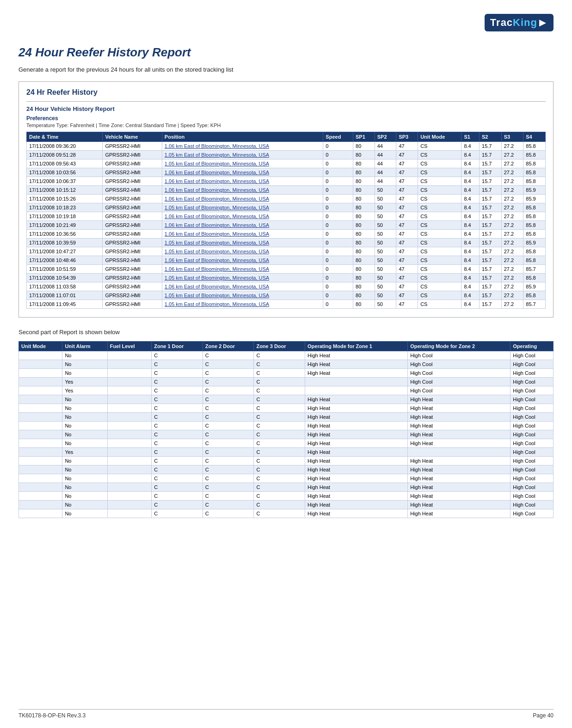 The height and width of the screenshot is (728, 572). What do you see at coordinates (65, 251) in the screenshot?
I see `table1-cell: 17/11/2008 10:47:27` at bounding box center [65, 251].